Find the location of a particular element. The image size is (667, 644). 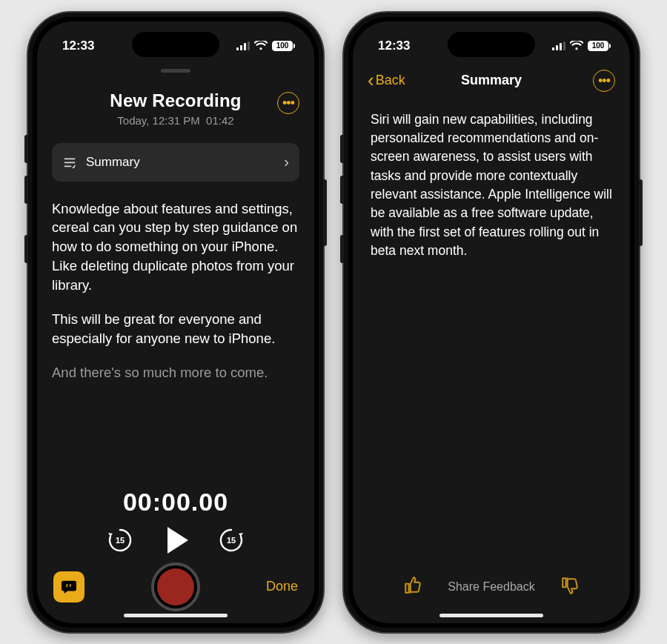

play-button is located at coordinates (178, 540).